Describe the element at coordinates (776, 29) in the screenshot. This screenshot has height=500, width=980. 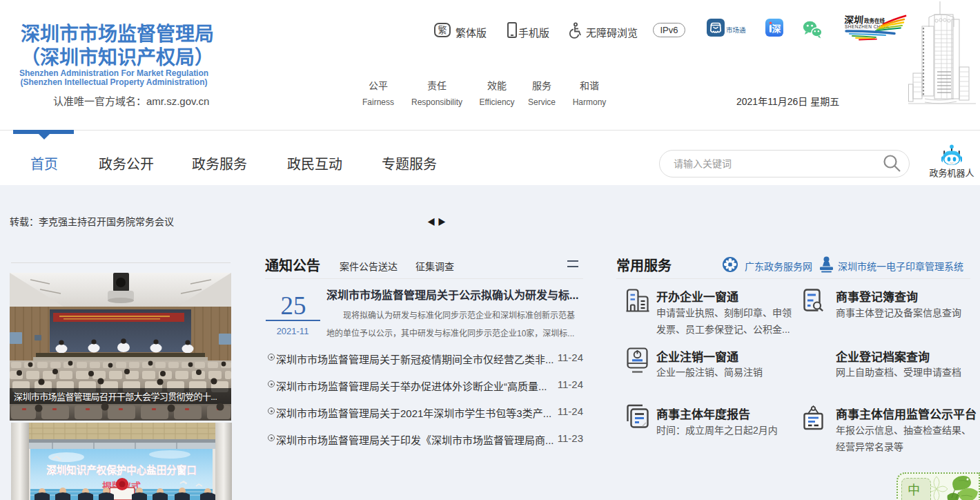
I see `svg-text: 深` at that location.